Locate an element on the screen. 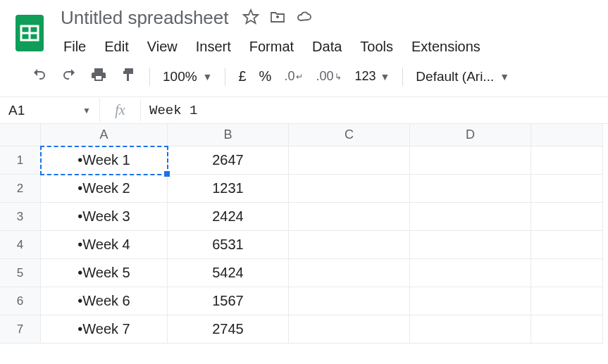 This screenshot has height=364, width=608. menu-insert: Insert is located at coordinates (213, 46).